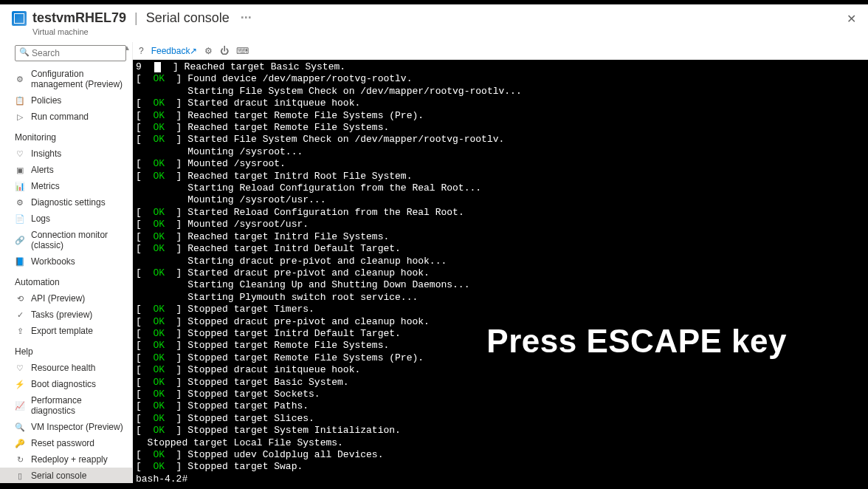 This screenshot has height=489, width=868. Describe the element at coordinates (66, 443) in the screenshot. I see `sidebar-item: 🔑Reset password` at that location.